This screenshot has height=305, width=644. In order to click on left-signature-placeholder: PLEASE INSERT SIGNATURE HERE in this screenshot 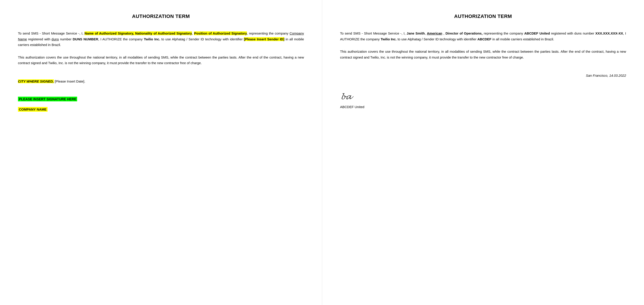, I will do `click(48, 99)`.